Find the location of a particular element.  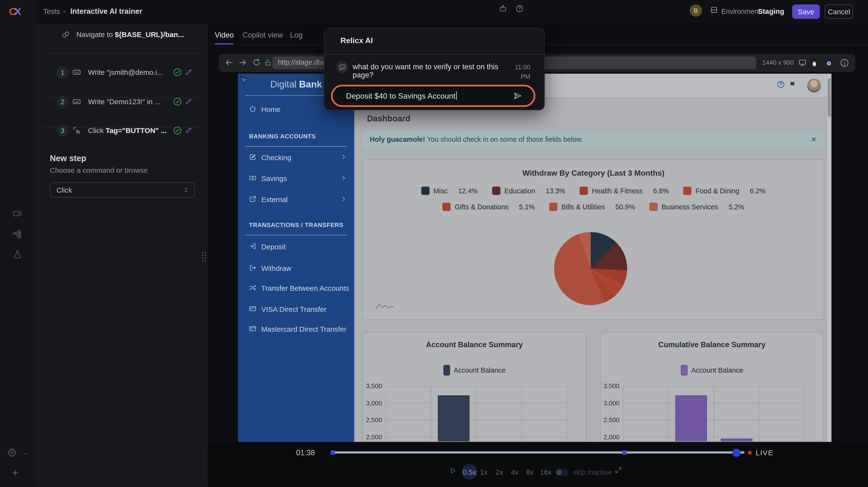

fullscreen-icon is located at coordinates (618, 470).